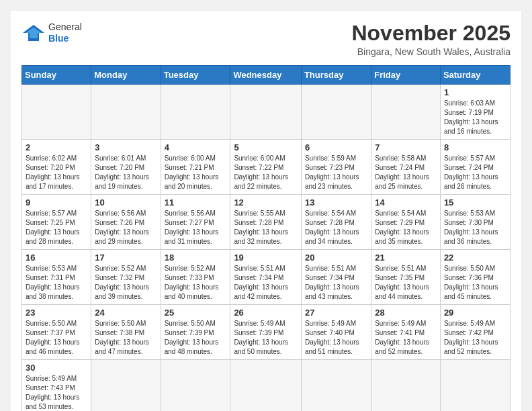  I want to click on day-number: 15, so click(476, 203).